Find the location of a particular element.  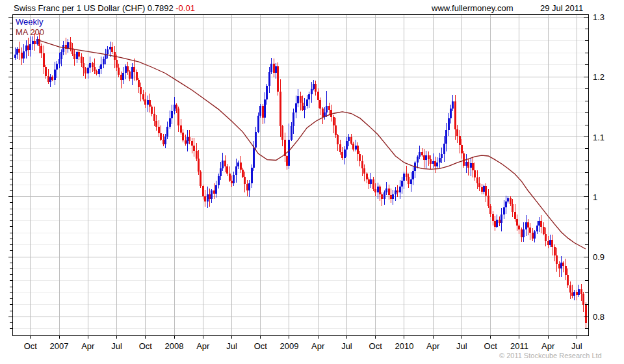

x-axis-label: 2008 is located at coordinates (174, 346).